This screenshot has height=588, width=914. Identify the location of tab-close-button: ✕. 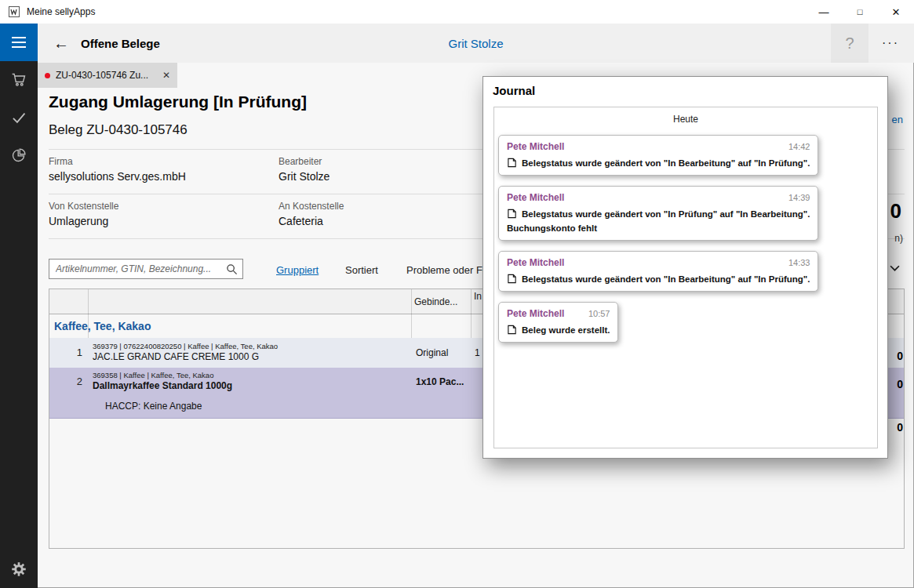
(166, 75).